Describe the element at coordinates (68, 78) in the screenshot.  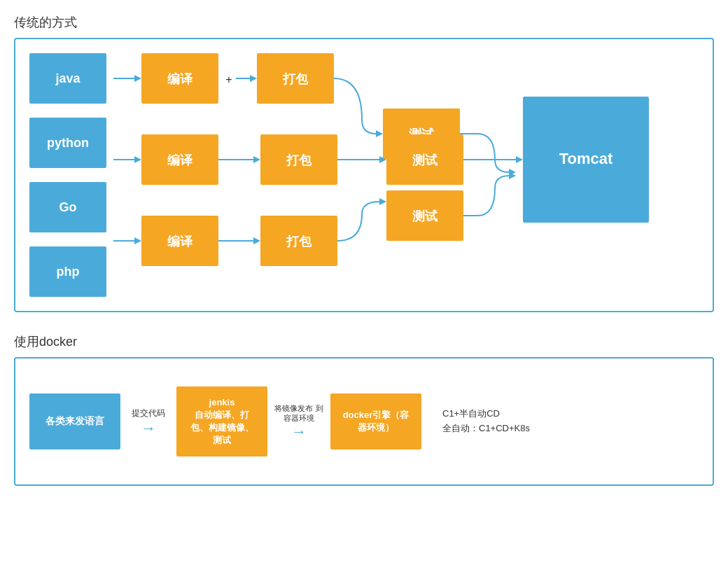
I see `lang-java: java` at that location.